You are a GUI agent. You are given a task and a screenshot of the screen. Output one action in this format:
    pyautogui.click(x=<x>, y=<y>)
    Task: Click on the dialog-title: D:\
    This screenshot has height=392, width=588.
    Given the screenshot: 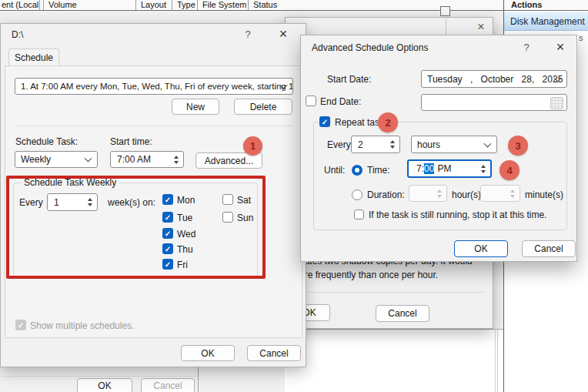 What is the action you would take?
    pyautogui.click(x=17, y=35)
    